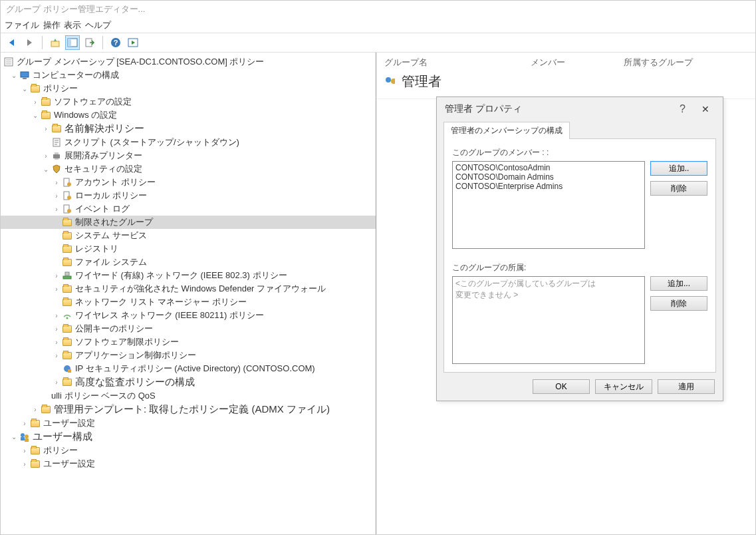 The image size is (756, 535). I want to click on members-listbox: CONTOSO\ContosoAdmin CONTOSO\Domain Admi…, so click(549, 205).